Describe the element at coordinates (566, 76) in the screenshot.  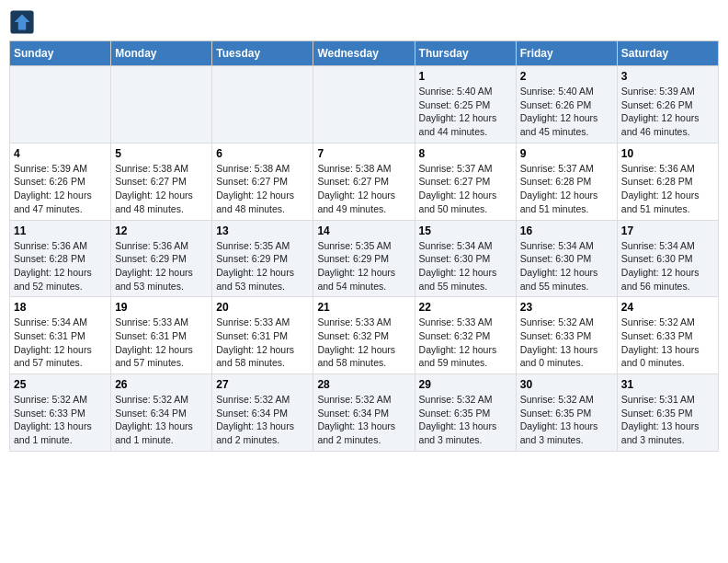
I see `day-number: 2` at that location.